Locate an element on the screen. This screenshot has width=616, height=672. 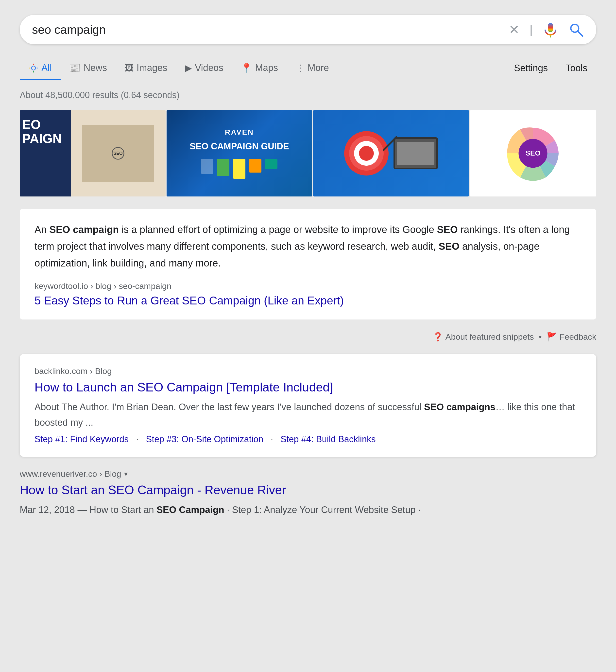
tab-all-label: All is located at coordinates (47, 68).